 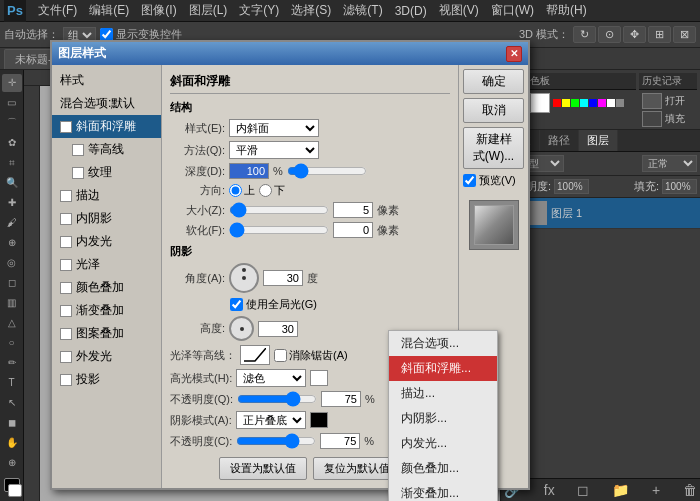 What do you see at coordinates (494, 82) in the screenshot?
I see `ok-button: 确定` at bounding box center [494, 82].